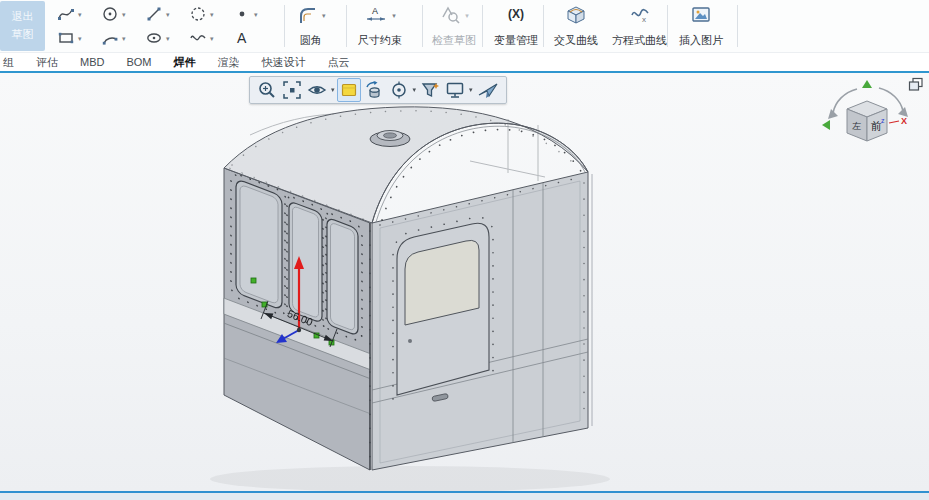 The width and height of the screenshot is (929, 500). What do you see at coordinates (47, 62) in the screenshot?
I see `tab-evaluate: 评估` at bounding box center [47, 62].